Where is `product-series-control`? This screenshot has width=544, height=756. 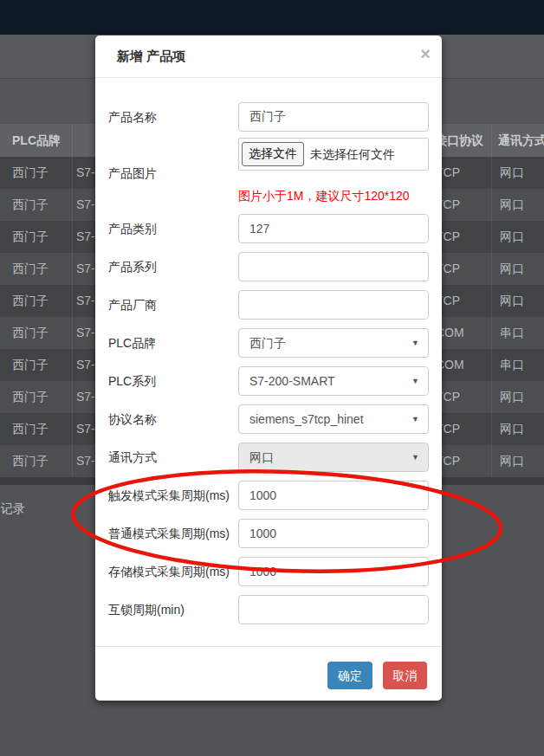 product-series-control is located at coordinates (334, 267).